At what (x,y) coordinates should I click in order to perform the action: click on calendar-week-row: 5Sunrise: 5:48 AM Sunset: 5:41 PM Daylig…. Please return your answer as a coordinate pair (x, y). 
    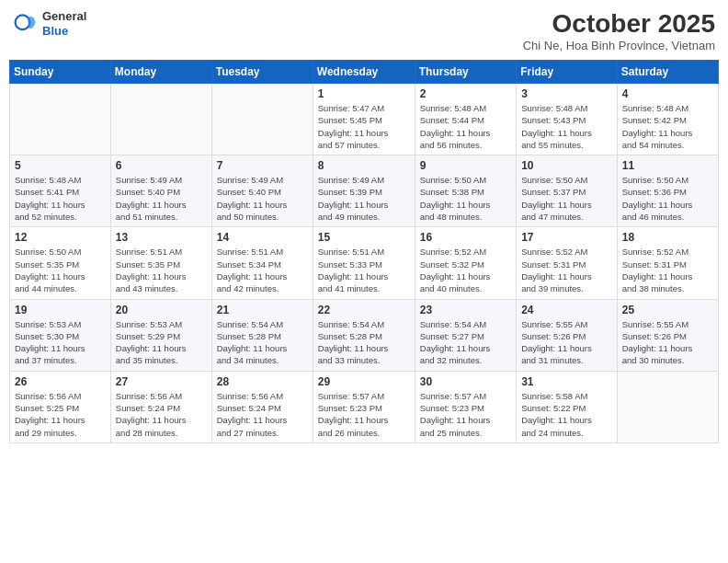
    Looking at the image, I should click on (364, 191).